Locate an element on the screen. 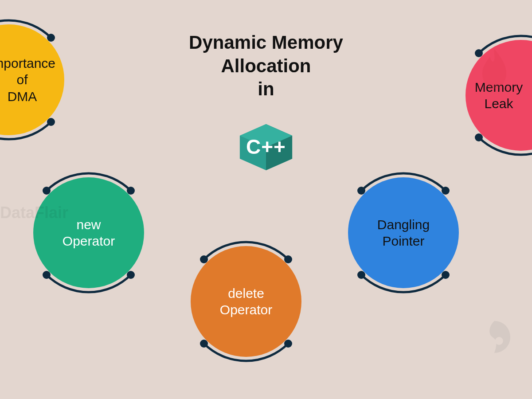 Image resolution: width=532 pixels, height=399 pixels. title-line-2: Allocation is located at coordinates (266, 66).